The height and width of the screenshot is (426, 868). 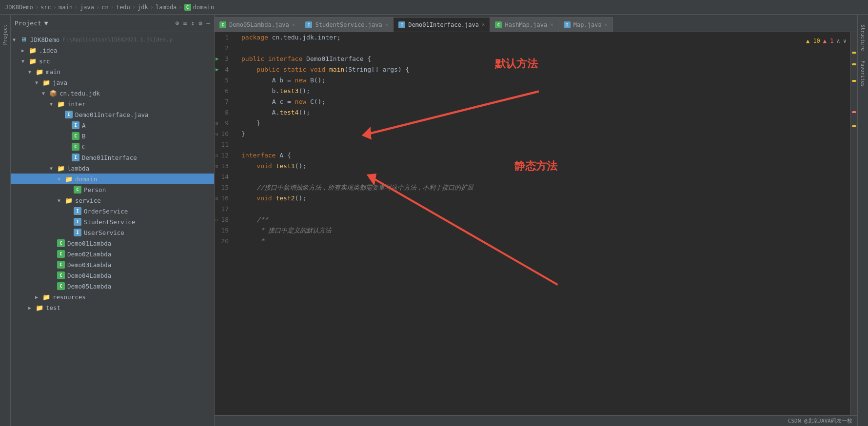 I want to click on tab-close-demo05lambda: ×, so click(x=294, y=24).